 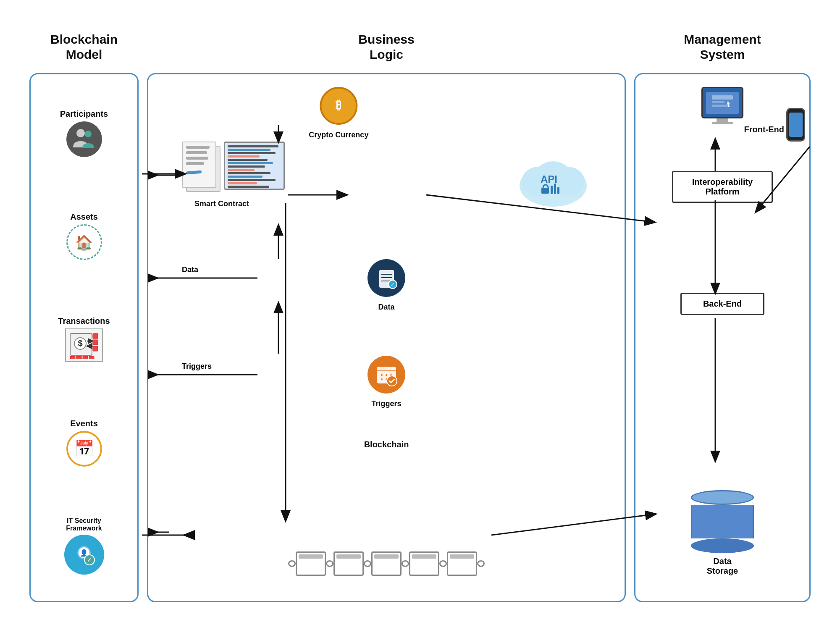 I want to click on datastorage-label: DataStorage, so click(x=722, y=566).